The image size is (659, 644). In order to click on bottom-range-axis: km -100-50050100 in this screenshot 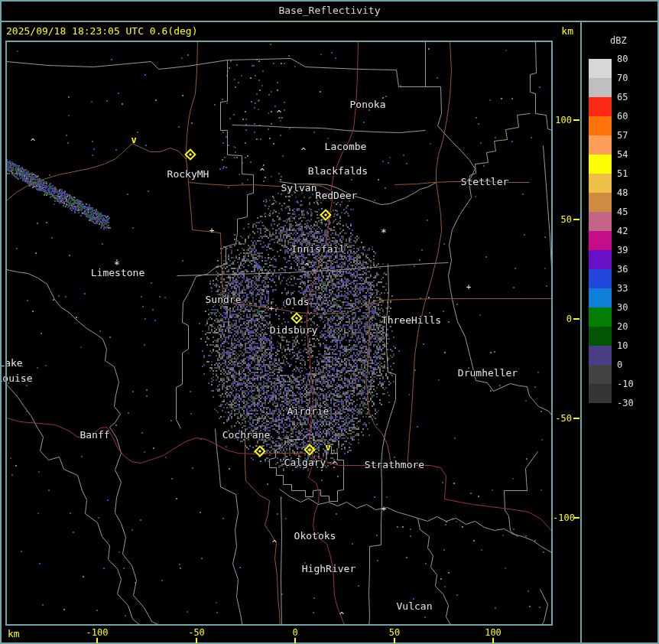, I will do `click(279, 635)`.